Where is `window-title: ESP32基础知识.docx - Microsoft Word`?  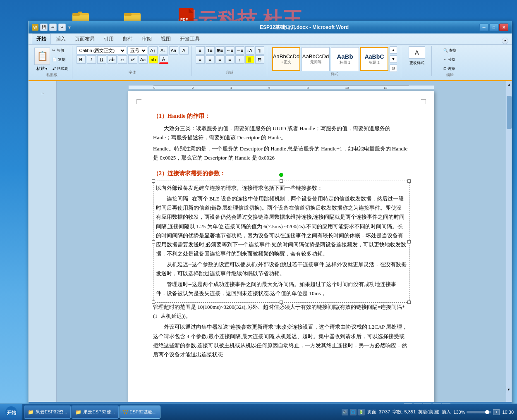 window-title: ESP32基础知识.docx - Microsoft Word is located at coordinates (369, 27).